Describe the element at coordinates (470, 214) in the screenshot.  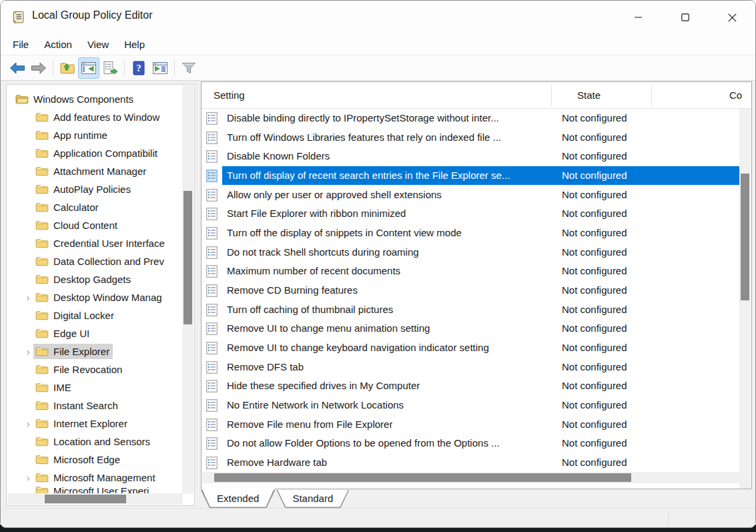
I see `policy-row: Start File Explorer with ribbon minimize…` at that location.